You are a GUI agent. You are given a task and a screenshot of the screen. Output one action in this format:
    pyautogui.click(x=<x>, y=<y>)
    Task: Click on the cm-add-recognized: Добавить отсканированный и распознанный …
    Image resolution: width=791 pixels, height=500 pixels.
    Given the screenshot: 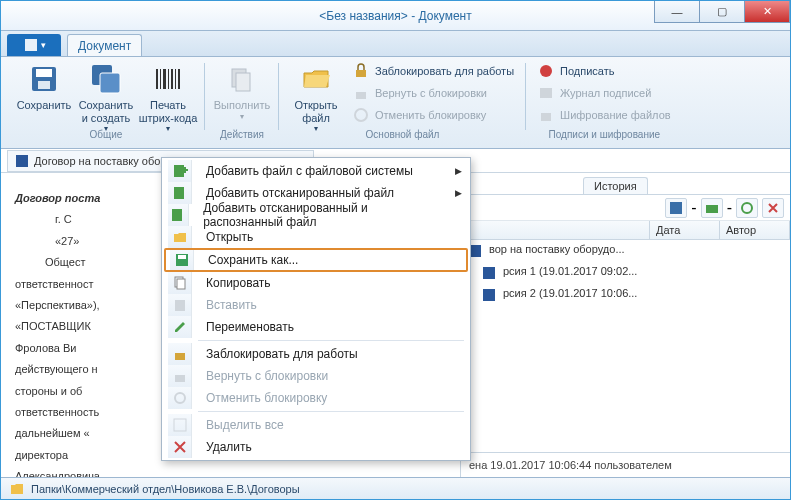 What is the action you would take?
    pyautogui.click(x=316, y=215)
    